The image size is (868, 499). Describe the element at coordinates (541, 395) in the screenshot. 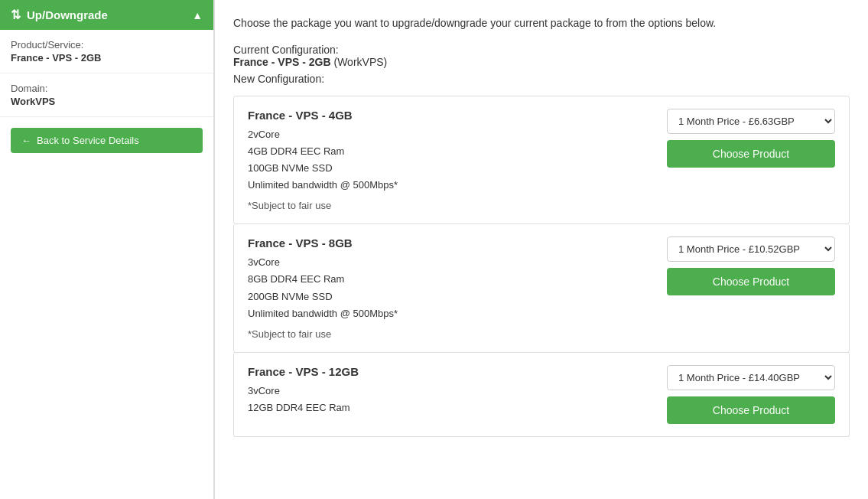

I see `product-card: France - VPS - 12GB3vCore12GB DDR4 EEC R…` at that location.